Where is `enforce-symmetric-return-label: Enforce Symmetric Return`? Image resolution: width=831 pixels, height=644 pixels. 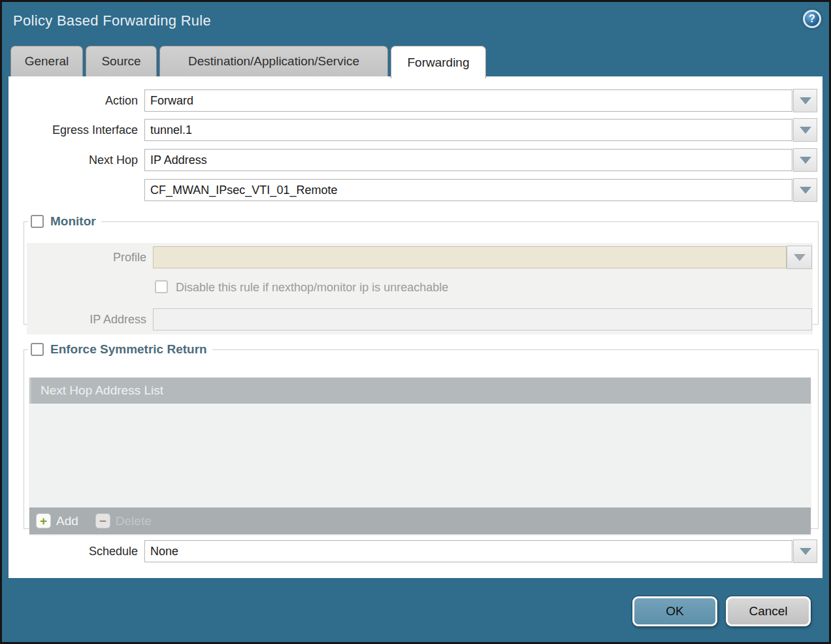
enforce-symmetric-return-label: Enforce Symmetric Return is located at coordinates (129, 349).